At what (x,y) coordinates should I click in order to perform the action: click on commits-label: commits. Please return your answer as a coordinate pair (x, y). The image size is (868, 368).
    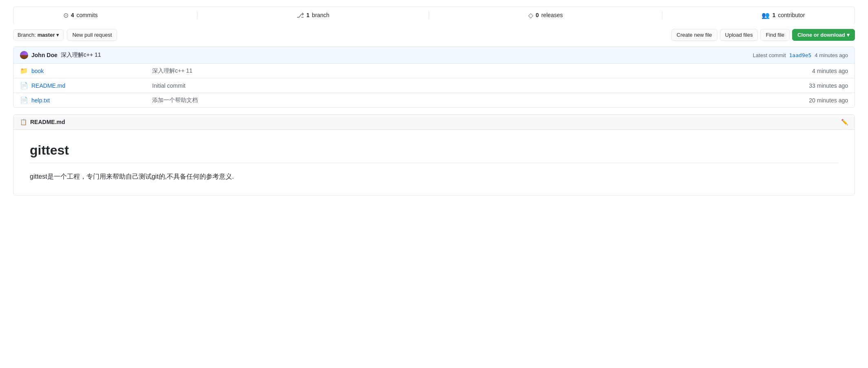
    Looking at the image, I should click on (87, 15).